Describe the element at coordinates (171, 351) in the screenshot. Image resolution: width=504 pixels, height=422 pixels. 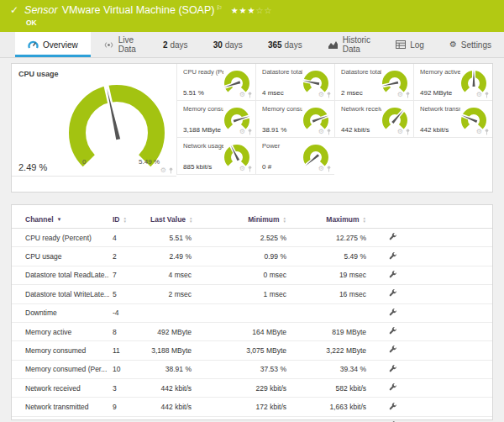
I see `channel-last-value: 3,188 MByte` at that location.